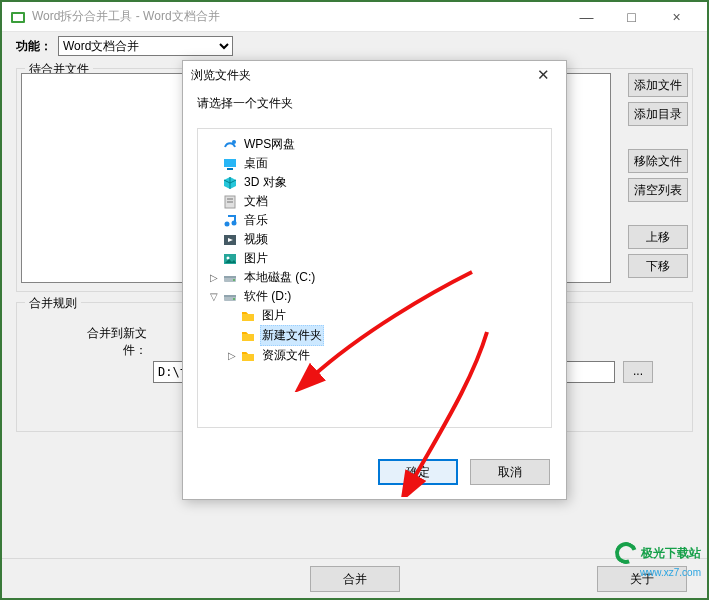 Image resolution: width=709 pixels, height=600 pixels. I want to click on function-select: Word文档合并, so click(146, 46).